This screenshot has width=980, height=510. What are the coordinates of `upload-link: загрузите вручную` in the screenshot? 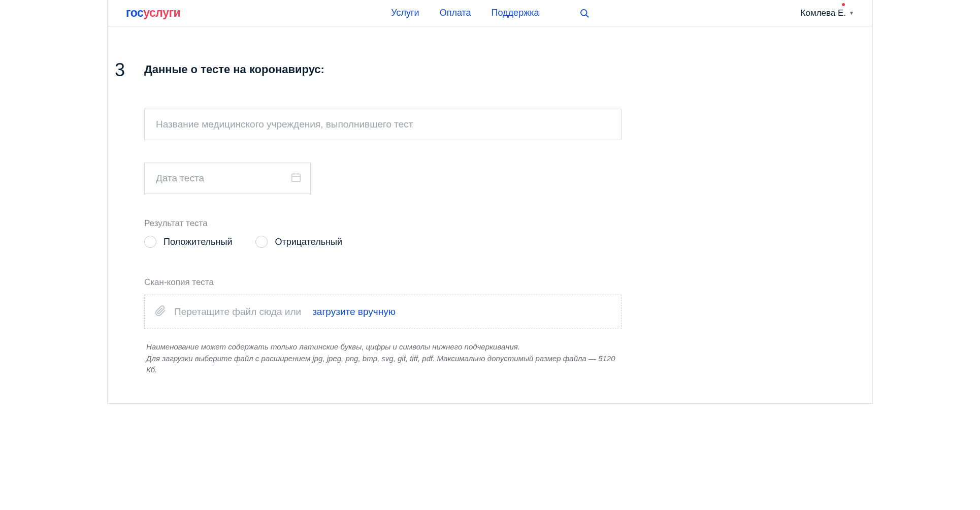 It's located at (354, 312).